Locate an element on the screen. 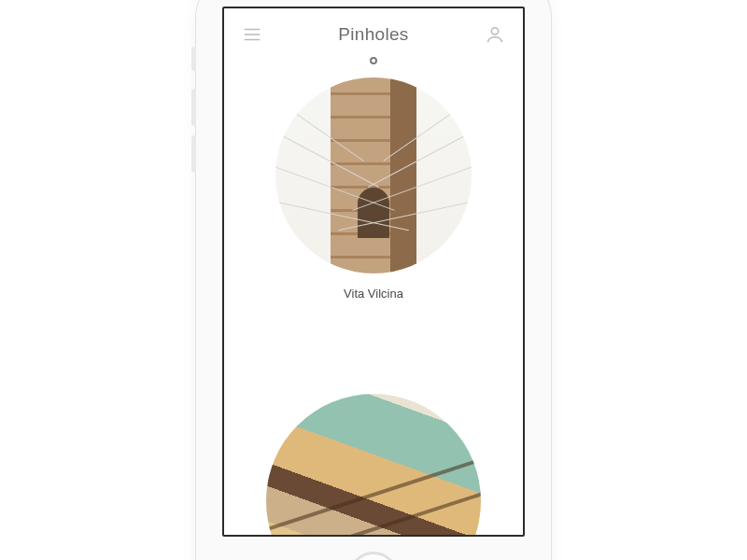  bridge-tower is located at coordinates (374, 175).